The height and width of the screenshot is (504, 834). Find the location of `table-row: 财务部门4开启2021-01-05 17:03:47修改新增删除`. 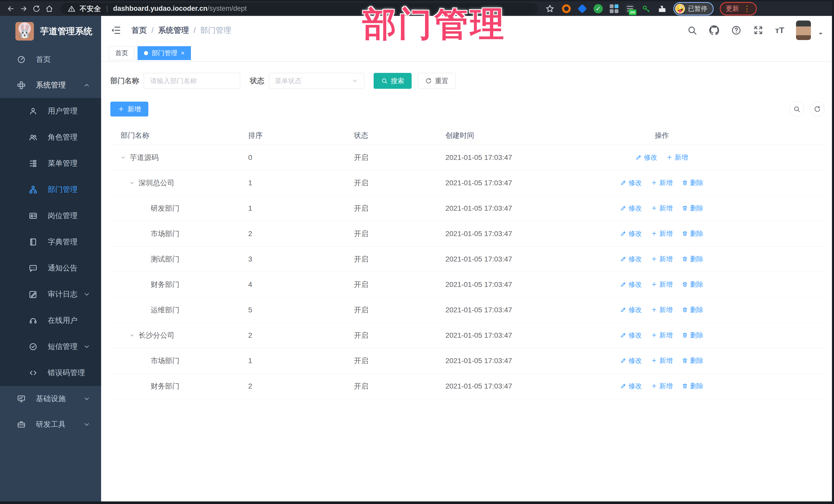

table-row: 财务部门4开启2021-01-05 17:03:47修改新增删除 is located at coordinates (468, 285).